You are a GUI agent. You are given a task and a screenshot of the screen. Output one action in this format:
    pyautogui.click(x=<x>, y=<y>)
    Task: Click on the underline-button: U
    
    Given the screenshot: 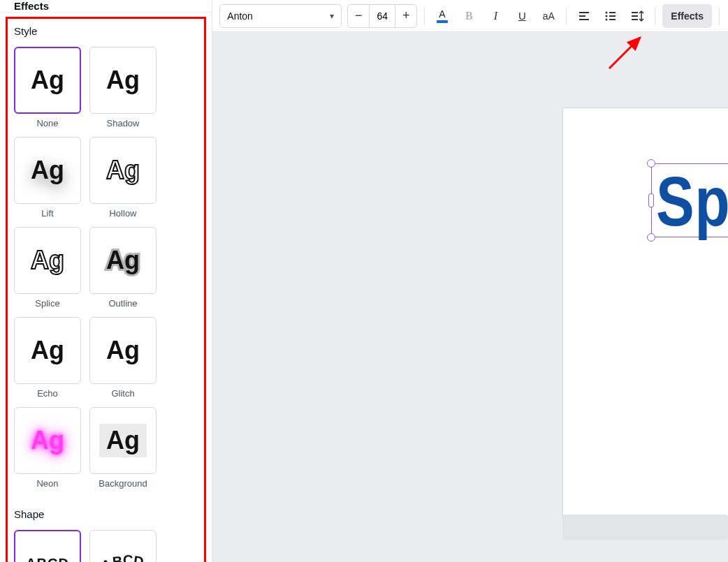 What is the action you would take?
    pyautogui.click(x=522, y=16)
    